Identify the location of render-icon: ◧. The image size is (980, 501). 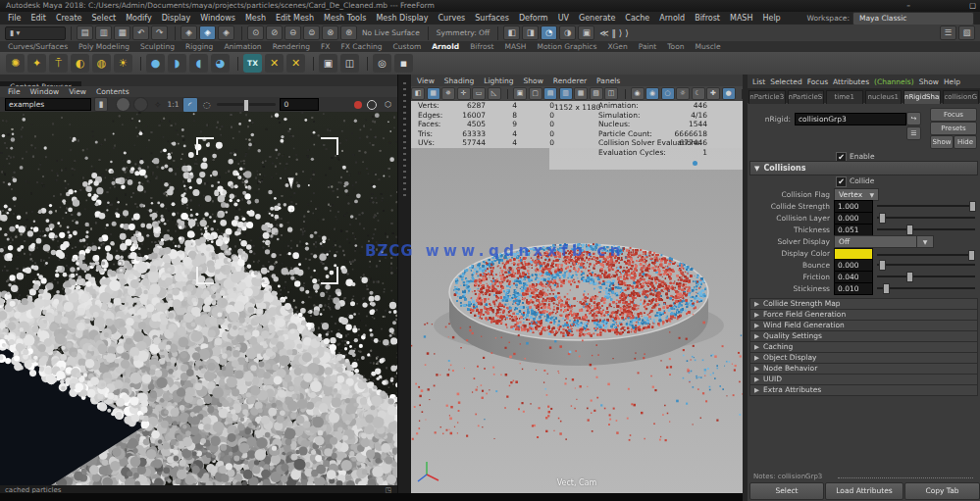
(512, 33).